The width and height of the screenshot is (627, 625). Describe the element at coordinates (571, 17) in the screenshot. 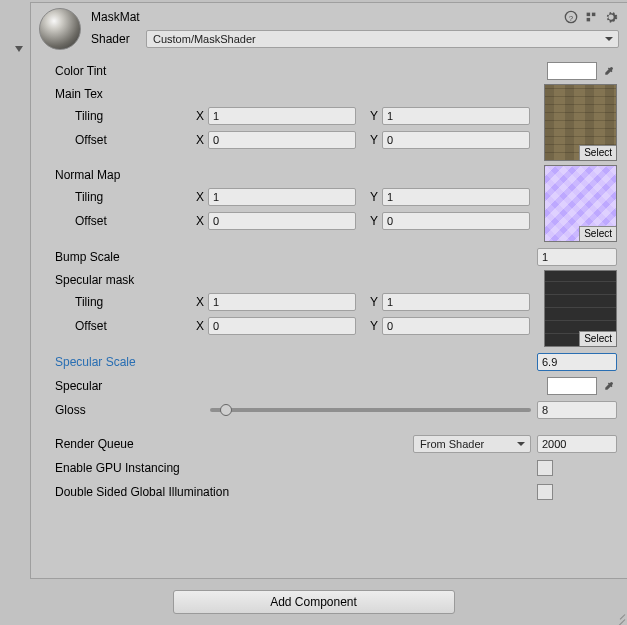

I see `help-icon: ?` at that location.